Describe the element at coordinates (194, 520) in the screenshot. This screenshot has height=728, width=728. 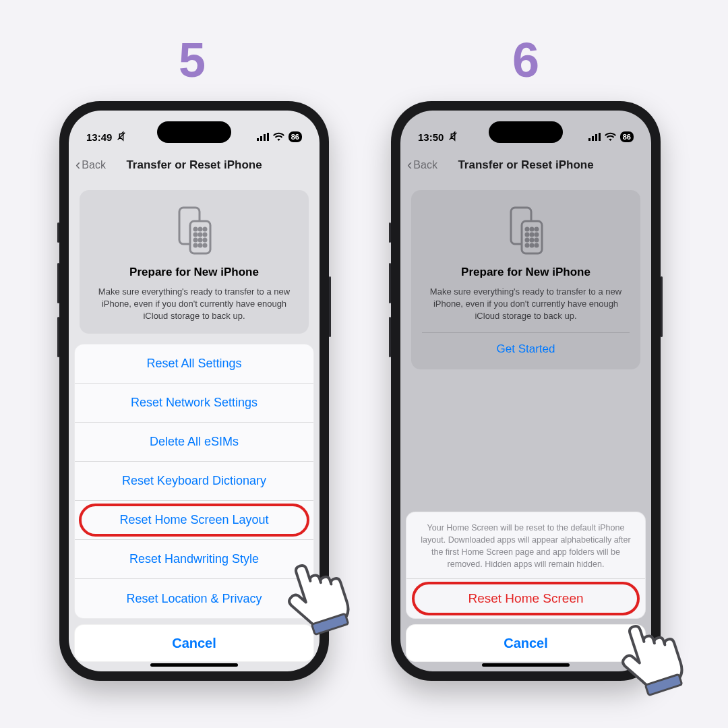
I see `option-reset-home-screen-layout: Reset Home Screen Layout` at that location.